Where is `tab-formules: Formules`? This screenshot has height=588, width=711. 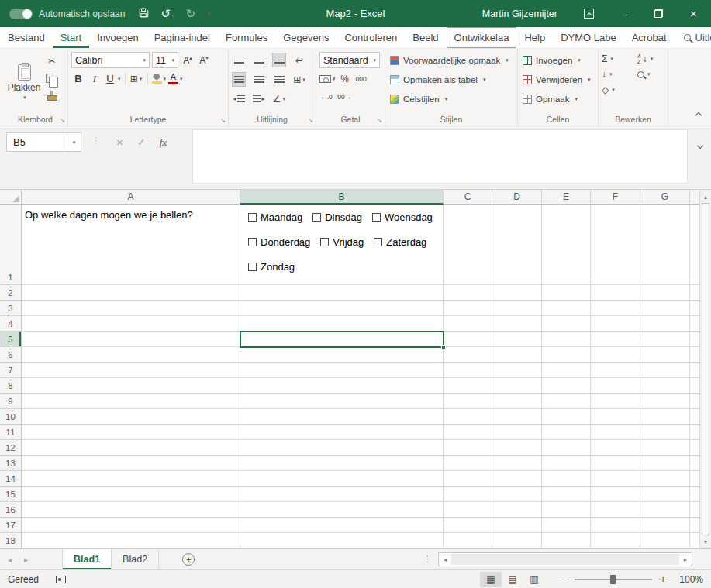
tab-formules: Formules is located at coordinates (247, 37).